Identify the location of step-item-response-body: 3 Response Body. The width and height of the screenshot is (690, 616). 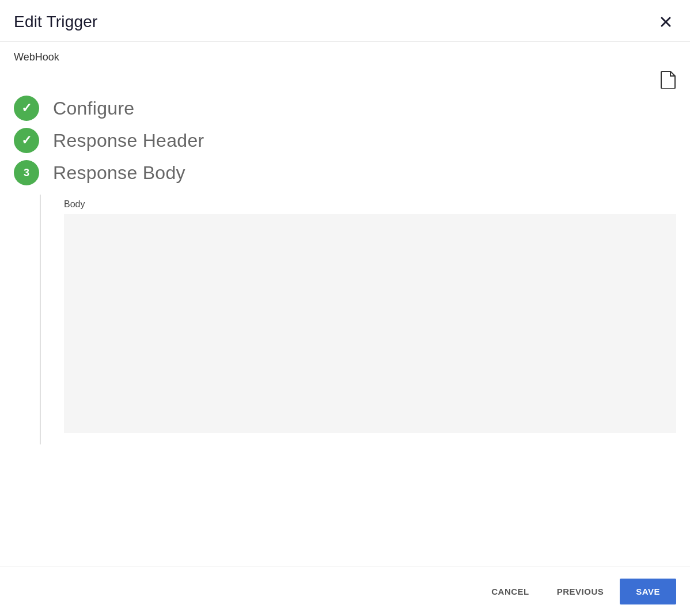
(345, 173).